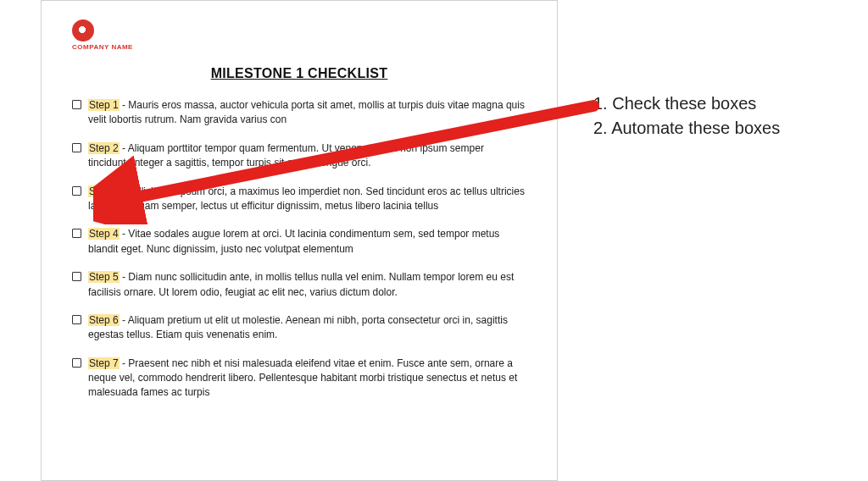  I want to click on step-label: Step 3, so click(103, 191).